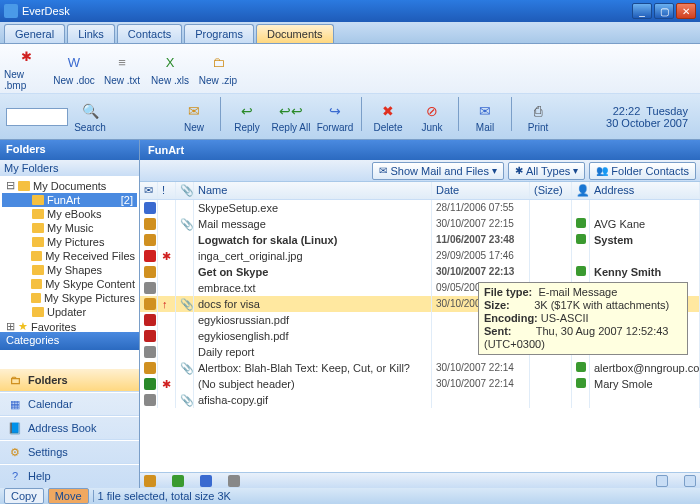 Image resolution: width=700 pixels, height=504 pixels. Describe the element at coordinates (432, 117) in the screenshot. I see `junk-button: ⊘Junk` at that location.